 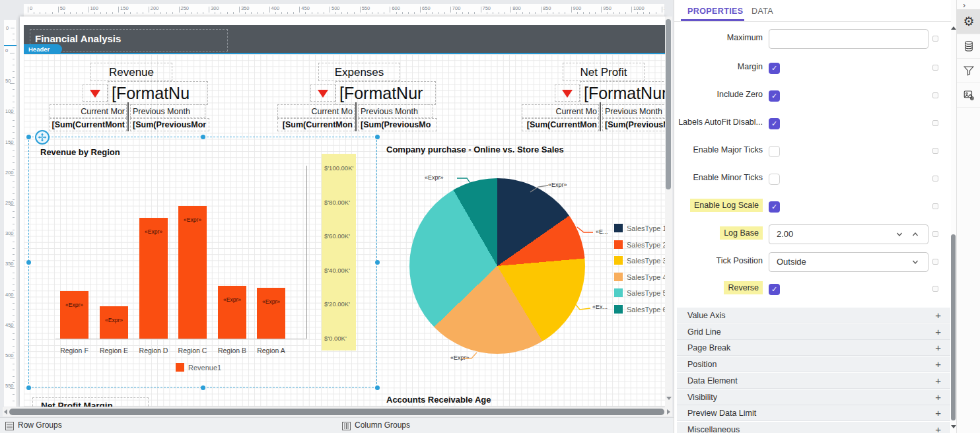 What do you see at coordinates (386, 93) in the screenshot?
I see `kpi-value-cell: [FormatNur` at bounding box center [386, 93].